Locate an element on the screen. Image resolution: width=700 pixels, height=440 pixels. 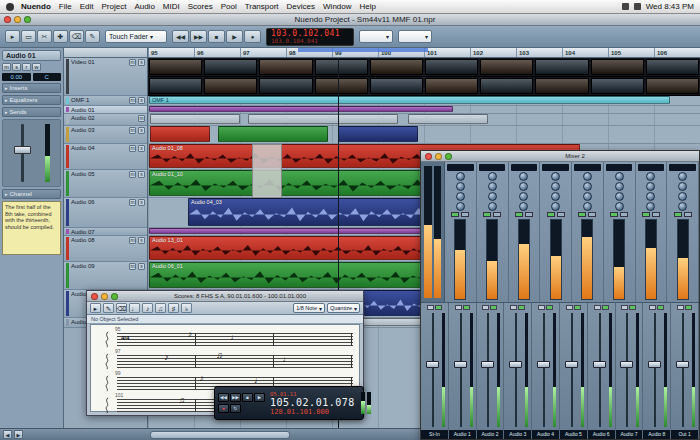
mixer-fader-strip: Audio 5 is located at coordinates (574, 371).